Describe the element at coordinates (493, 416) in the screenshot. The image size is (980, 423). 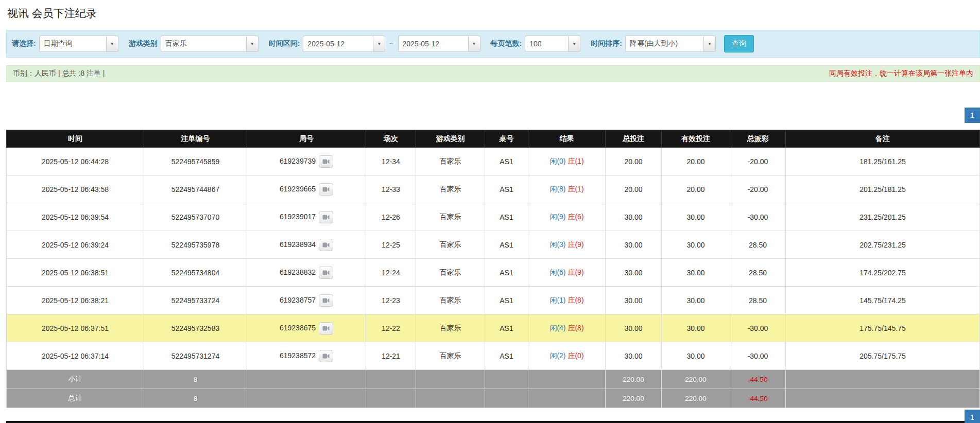
I see `pagination-bottom: 1` at that location.